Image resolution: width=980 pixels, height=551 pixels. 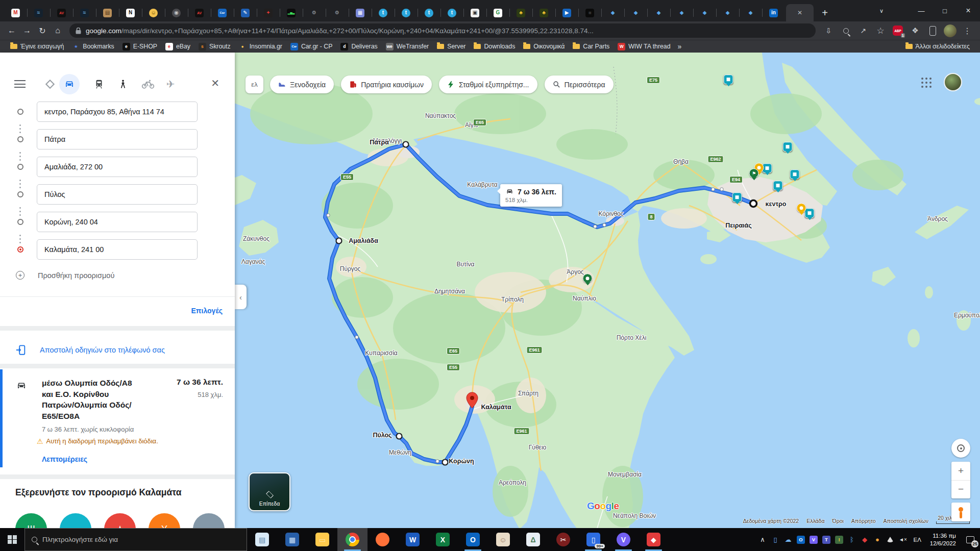 I want to click on pegman-button, so click(x=961, y=512).